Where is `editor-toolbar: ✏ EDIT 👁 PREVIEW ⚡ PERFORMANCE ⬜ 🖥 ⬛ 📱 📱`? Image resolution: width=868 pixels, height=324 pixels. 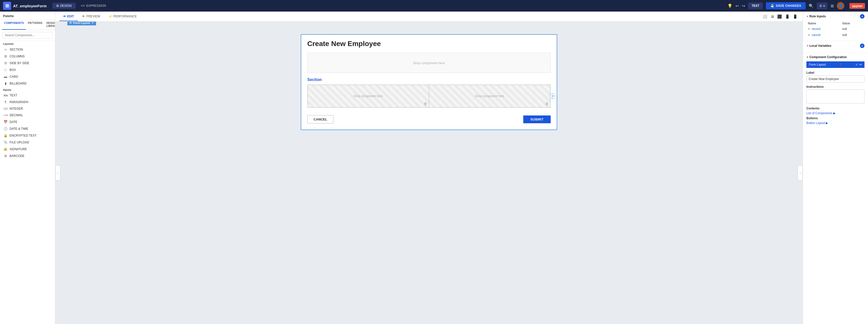
editor-toolbar: ✏ EDIT 👁 PREVIEW ⚡ PERFORMANCE ⬜ 🖥 ⬛ 📱 📱 is located at coordinates (429, 17).